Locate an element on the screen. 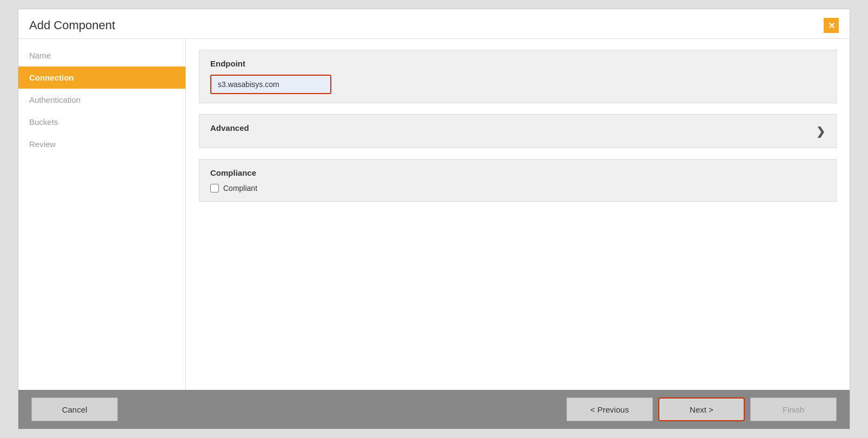 The height and width of the screenshot is (438, 868). next-button: Next > is located at coordinates (702, 409).